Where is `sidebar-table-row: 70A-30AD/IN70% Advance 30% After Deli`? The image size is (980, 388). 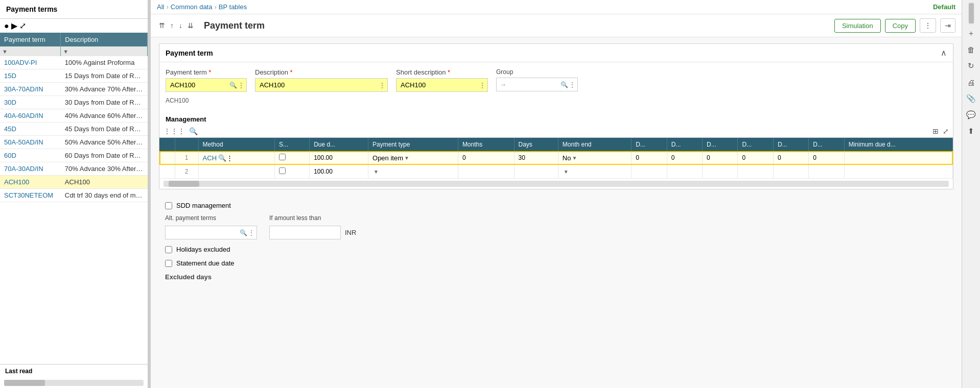 sidebar-table-row: 70A-30AD/IN70% Advance 30% After Deli is located at coordinates (74, 169).